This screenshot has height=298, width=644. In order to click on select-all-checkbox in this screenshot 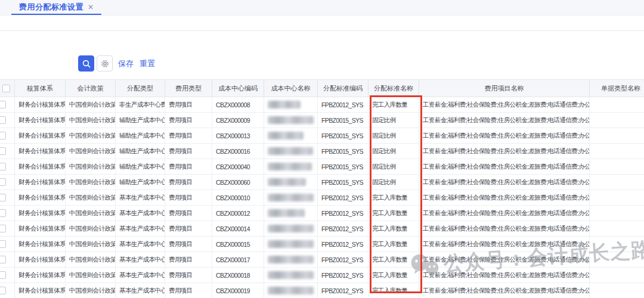, I will do `click(6, 88)`.